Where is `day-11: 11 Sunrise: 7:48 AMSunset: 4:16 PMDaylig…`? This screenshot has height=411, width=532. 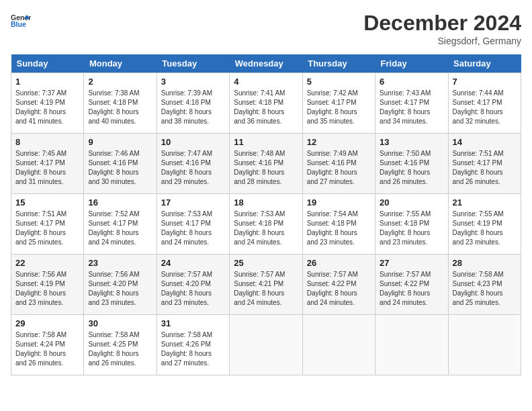 day-11: 11 Sunrise: 7:48 AMSunset: 4:16 PMDaylig… is located at coordinates (266, 164).